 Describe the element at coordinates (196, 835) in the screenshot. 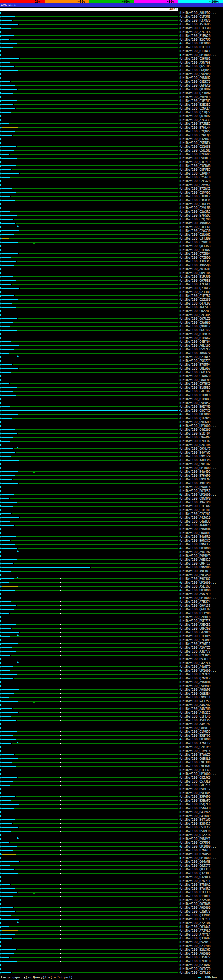

I see `hit-label: UniRef100_Q1Z2J6` at that location.